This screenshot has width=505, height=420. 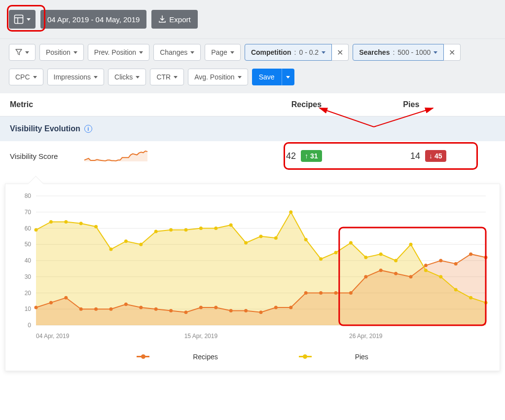 I want to click on filter-page: Page, so click(x=223, y=52).